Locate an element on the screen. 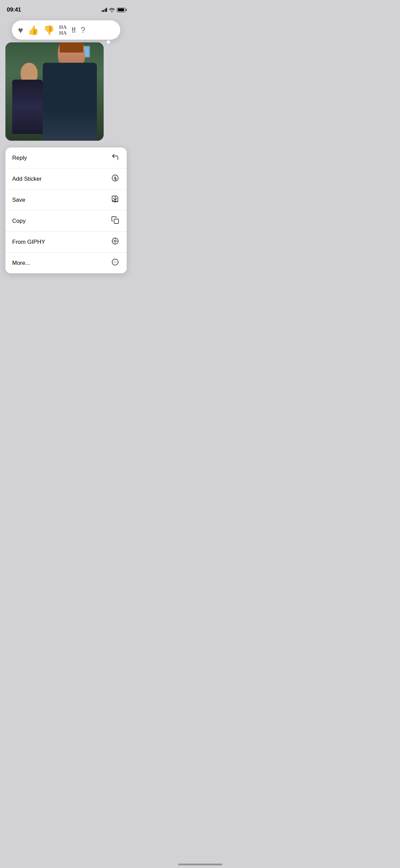 This screenshot has width=400, height=868. content-area: ♥ 👍 👎 HAHA ‼ ? Reply is located at coordinates (66, 147).